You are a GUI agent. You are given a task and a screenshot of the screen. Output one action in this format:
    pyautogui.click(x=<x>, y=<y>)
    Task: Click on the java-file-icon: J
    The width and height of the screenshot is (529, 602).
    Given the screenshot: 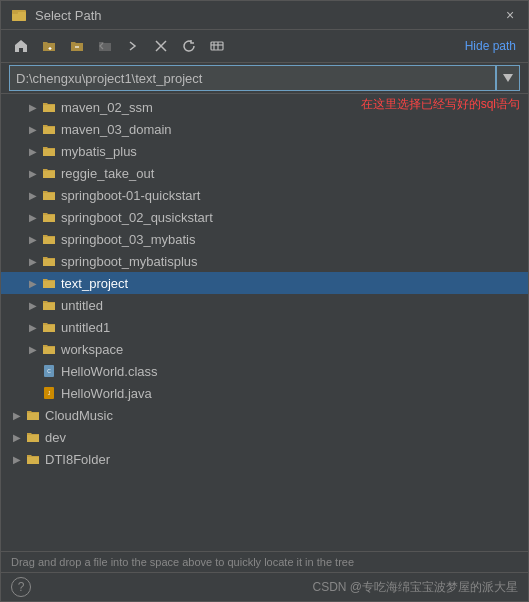 What is the action you would take?
    pyautogui.click(x=49, y=393)
    